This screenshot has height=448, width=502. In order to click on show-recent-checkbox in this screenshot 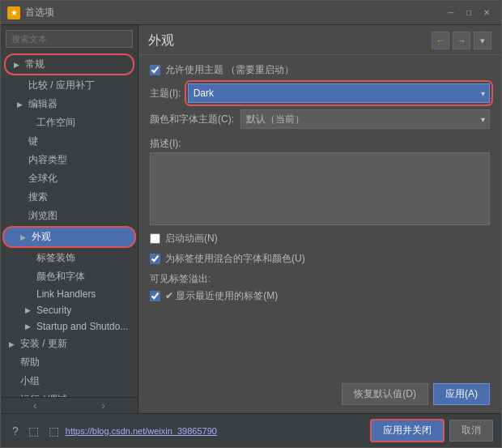, I will do `click(155, 297)`.